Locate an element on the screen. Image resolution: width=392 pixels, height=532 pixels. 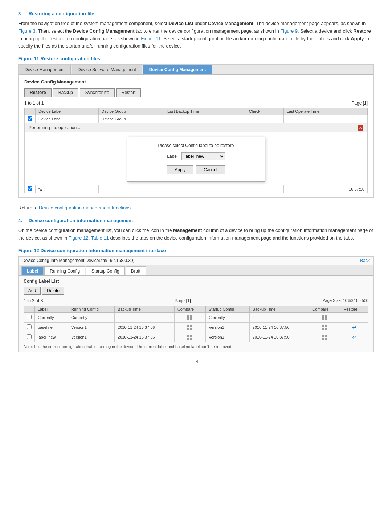
fig12-row3-startup: Version1 is located at coordinates (227, 337).